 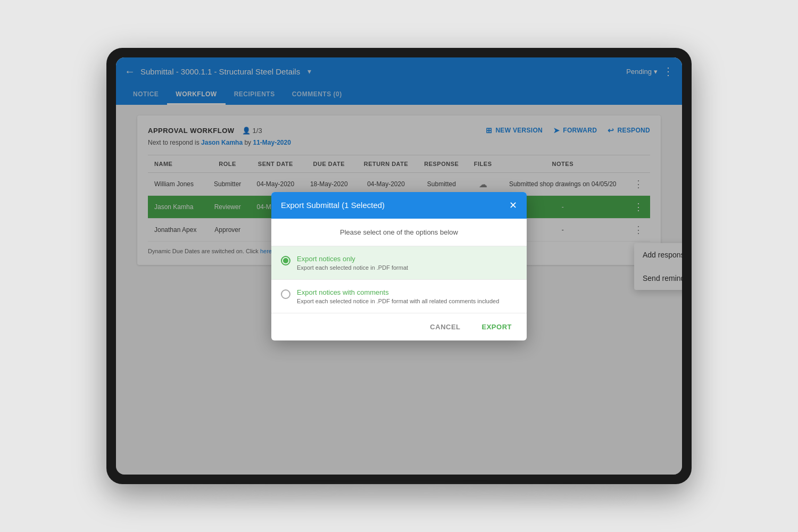 What do you see at coordinates (333, 205) in the screenshot?
I see `dialog-title: Export Submittal (1 Selected)` at bounding box center [333, 205].